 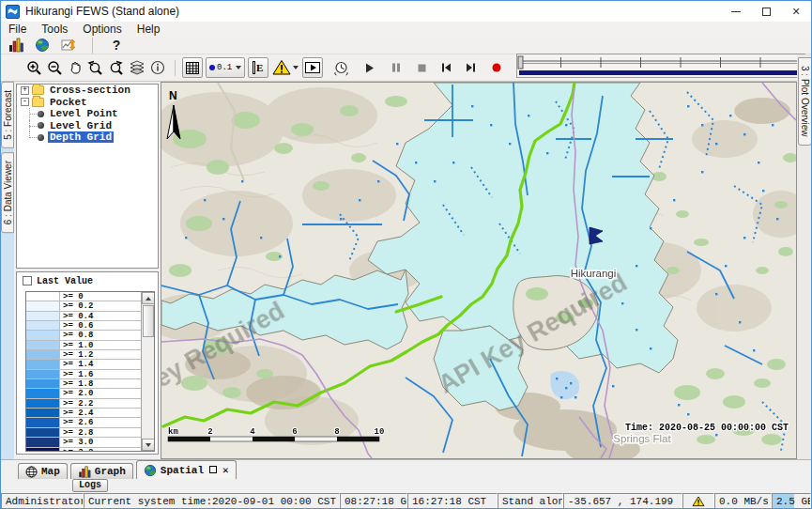 What do you see at coordinates (84, 375) in the screenshot?
I see `legend-row: >= 1.6` at bounding box center [84, 375].